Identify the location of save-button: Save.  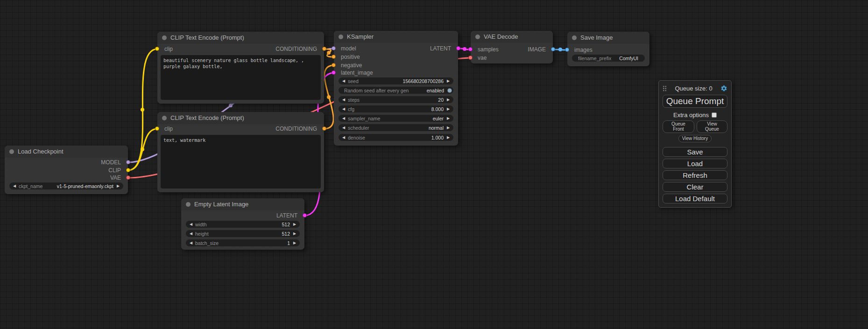
(695, 152).